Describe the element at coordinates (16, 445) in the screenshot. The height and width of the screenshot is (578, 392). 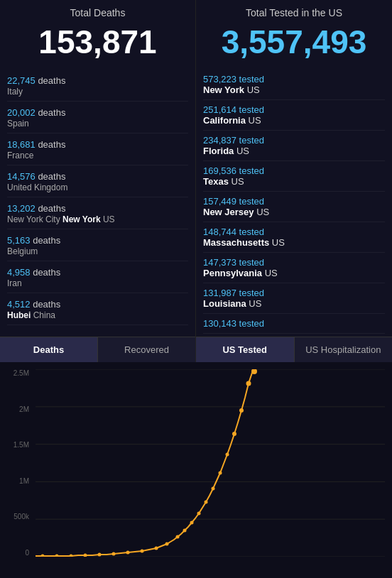
I see `y-label-15m: 1.5M` at that location.